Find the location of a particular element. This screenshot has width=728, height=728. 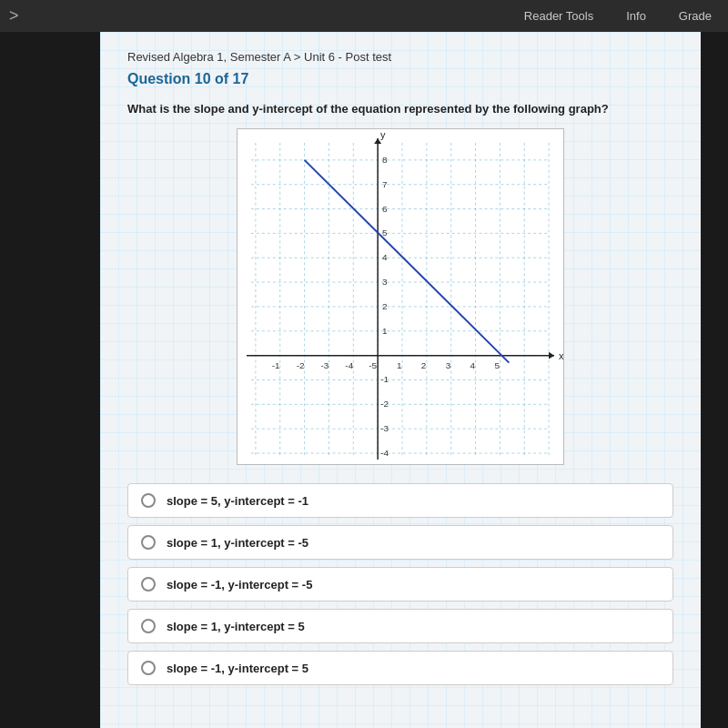

answer-label-5: slope = -1, y-intercept = 5 is located at coordinates (238, 668).